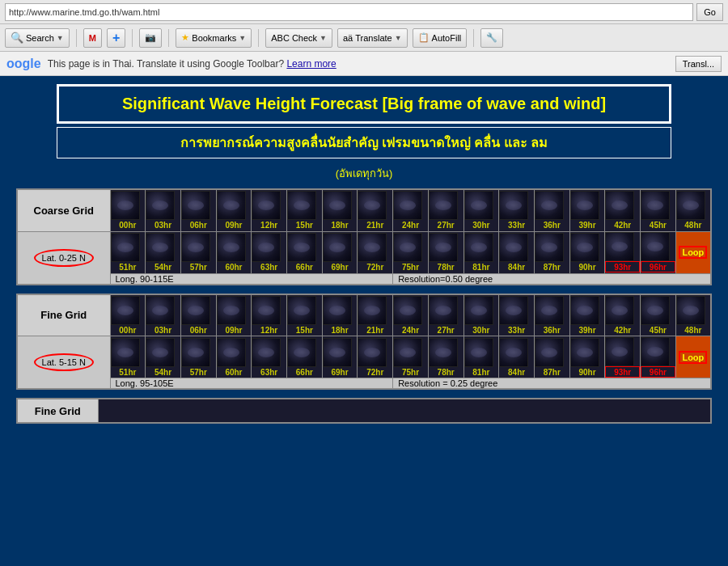  Describe the element at coordinates (234, 252) in the screenshot. I see `hour-cell-60: 60hr` at that location.